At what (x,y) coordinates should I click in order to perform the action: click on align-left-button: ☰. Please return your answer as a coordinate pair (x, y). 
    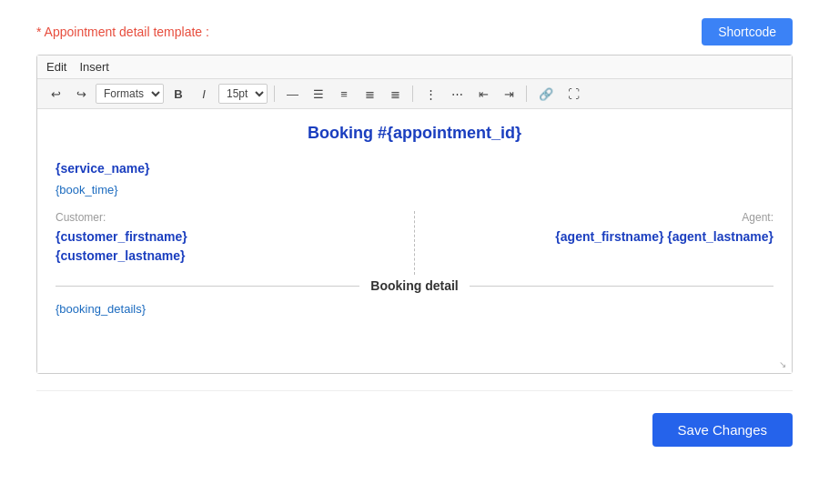
    Looking at the image, I should click on (318, 95).